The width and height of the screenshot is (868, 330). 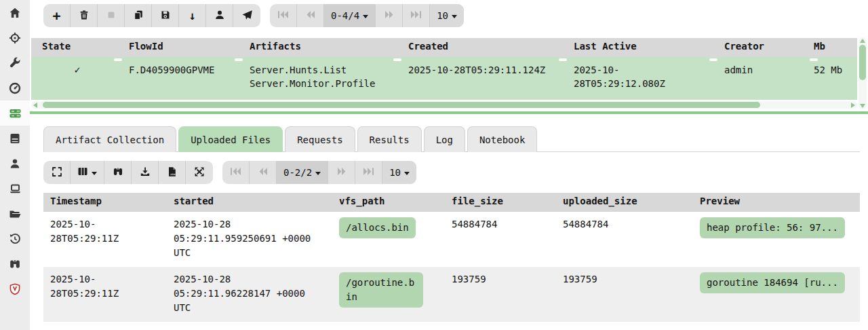 I want to click on preview-badge: heap profile: 56: 97..., so click(x=772, y=228).